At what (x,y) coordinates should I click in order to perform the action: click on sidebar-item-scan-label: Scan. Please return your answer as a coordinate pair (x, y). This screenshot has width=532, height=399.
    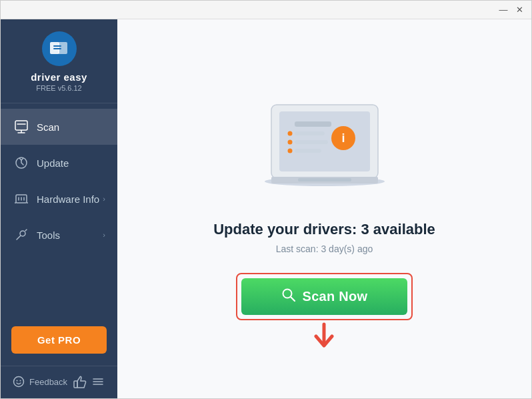
    Looking at the image, I should click on (71, 127).